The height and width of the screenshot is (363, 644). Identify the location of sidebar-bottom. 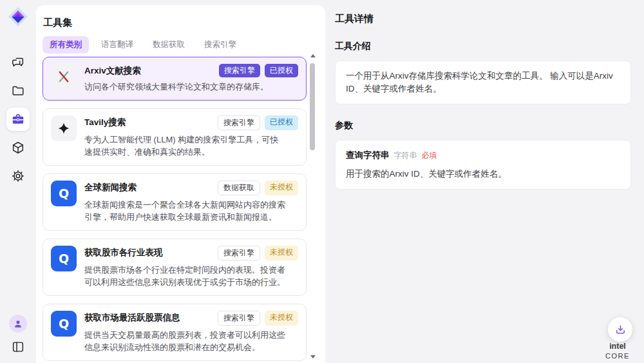
(18, 335).